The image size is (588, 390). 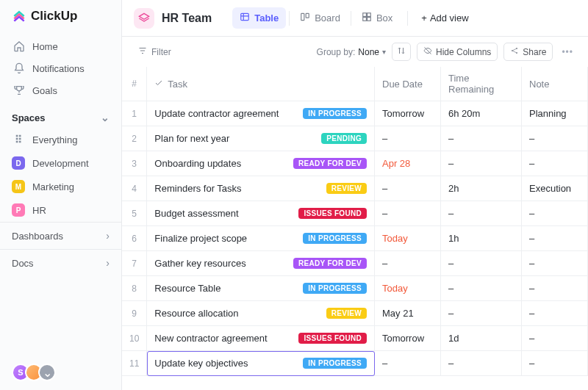 I want to click on more-button: •••, so click(x=567, y=52).